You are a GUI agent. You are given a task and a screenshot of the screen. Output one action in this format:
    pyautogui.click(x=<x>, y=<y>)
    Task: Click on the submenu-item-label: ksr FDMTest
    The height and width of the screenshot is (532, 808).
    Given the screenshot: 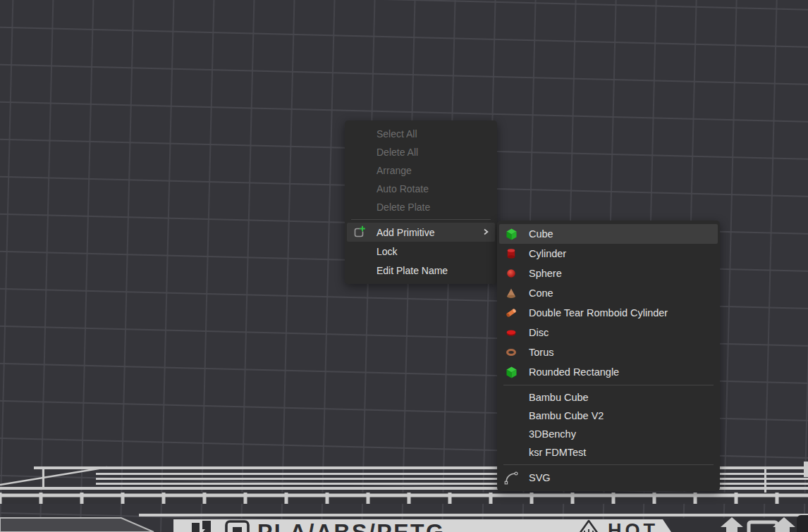 What is the action you would take?
    pyautogui.click(x=557, y=452)
    